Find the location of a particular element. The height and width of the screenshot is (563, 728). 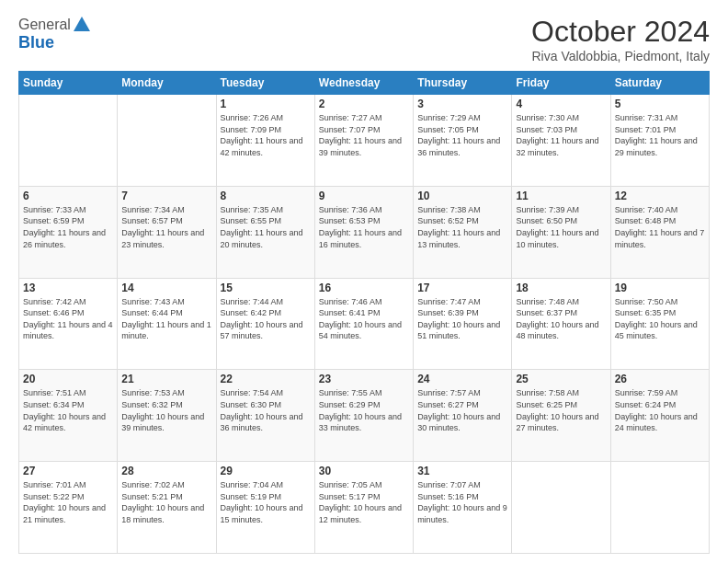

table-row: 18 Sunrise: 7:48 AMSunset: 6:37 PMDaylig… is located at coordinates (561, 324).